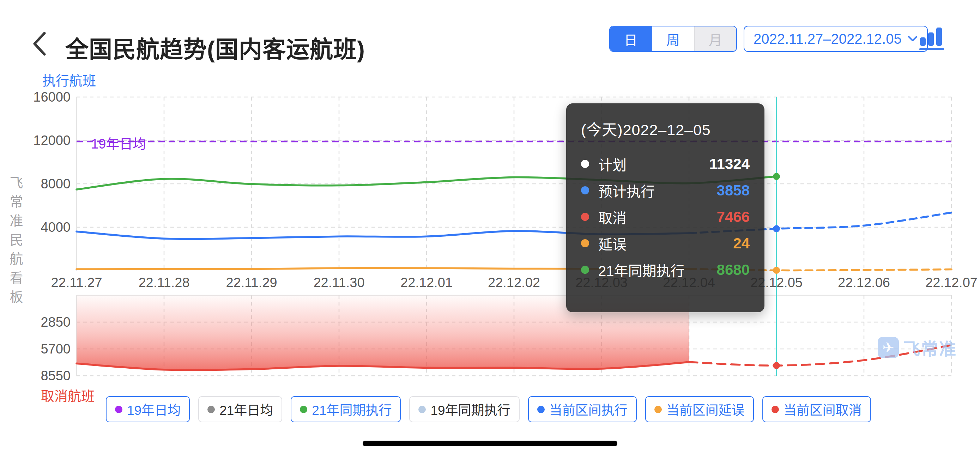 Image resolution: width=980 pixels, height=453 pixels. What do you see at coordinates (665, 217) in the screenshot?
I see `tooltip-row: 取消 7466` at bounding box center [665, 217].